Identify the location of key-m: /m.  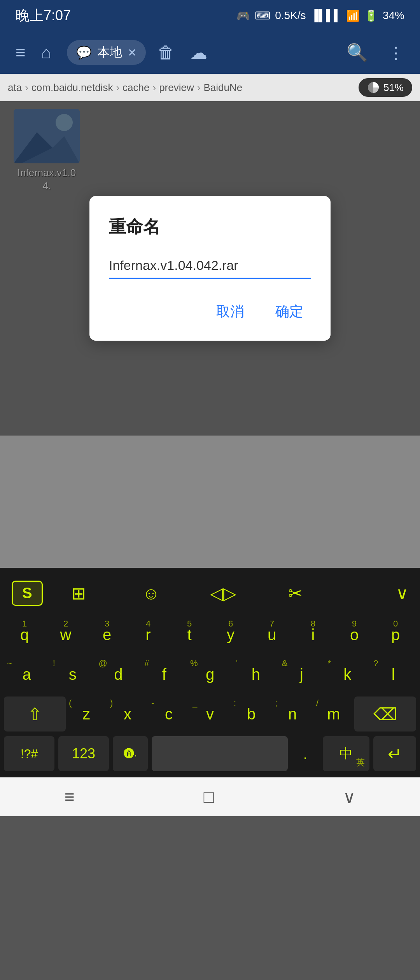
(334, 714).